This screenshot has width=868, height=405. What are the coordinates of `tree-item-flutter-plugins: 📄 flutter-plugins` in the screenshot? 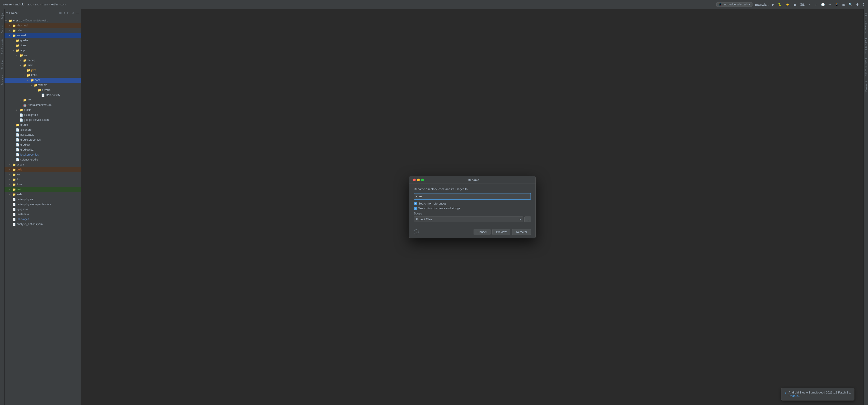 It's located at (43, 199).